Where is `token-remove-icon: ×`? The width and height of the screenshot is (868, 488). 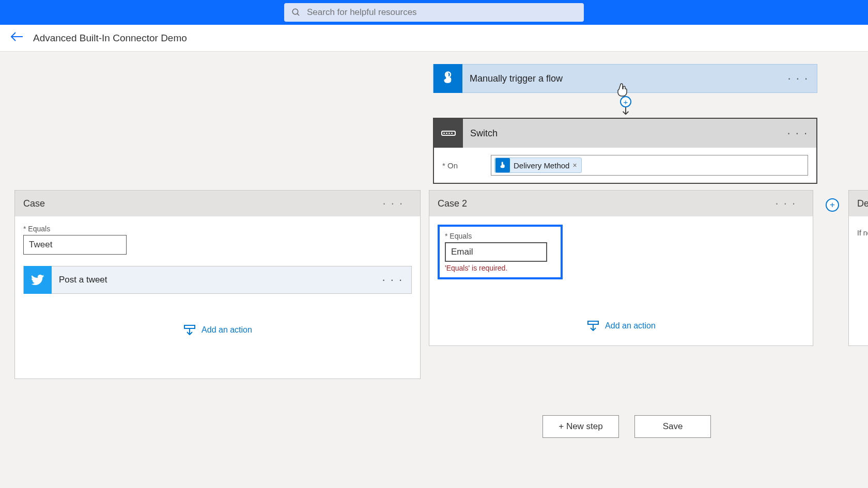 token-remove-icon: × is located at coordinates (575, 165).